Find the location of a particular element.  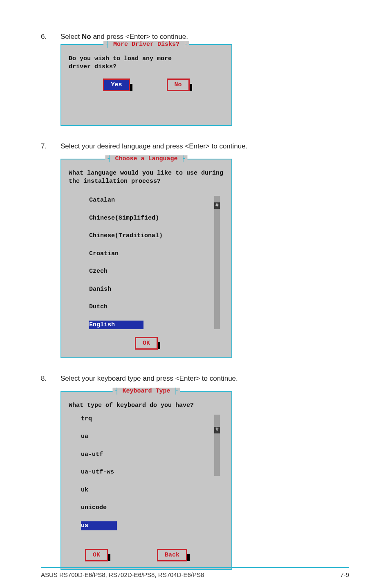

keyboard-item: trq is located at coordinates (146, 419).